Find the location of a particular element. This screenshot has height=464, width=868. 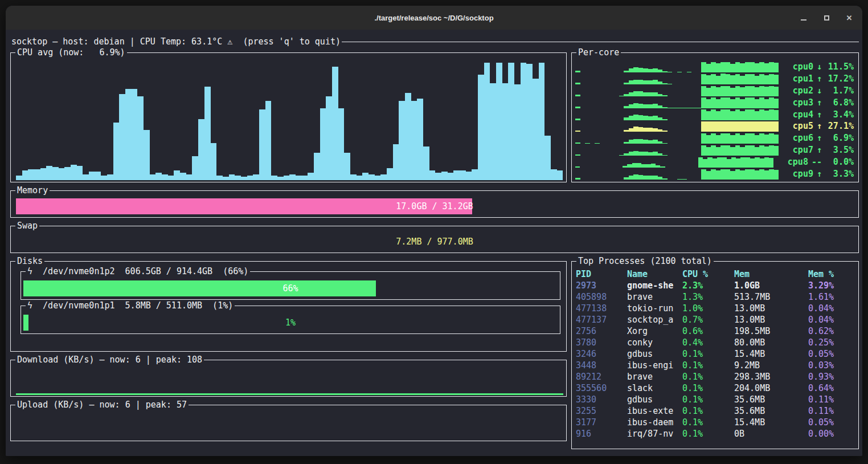

cell-cpu-percent: 0.4% is located at coordinates (709, 343).